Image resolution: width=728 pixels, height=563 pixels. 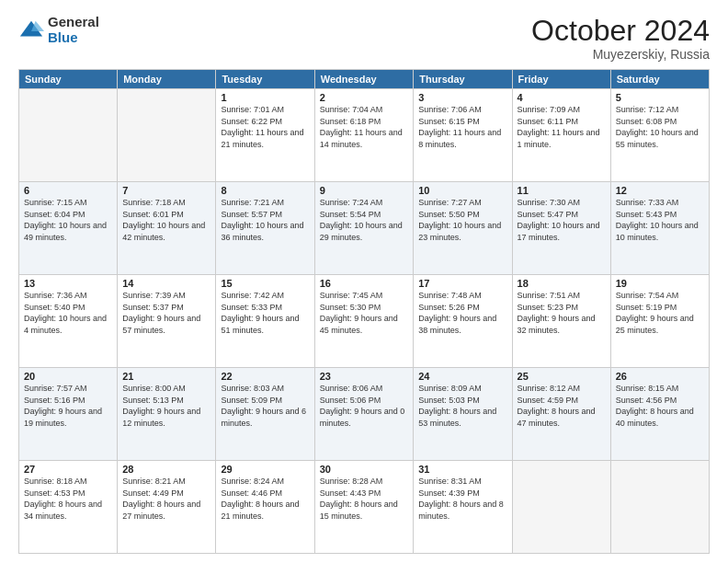 I want to click on calendar-cell: 14Sunrise: 7:39 AMSunset: 5:37 PMDayligh…, so click(x=167, y=322).